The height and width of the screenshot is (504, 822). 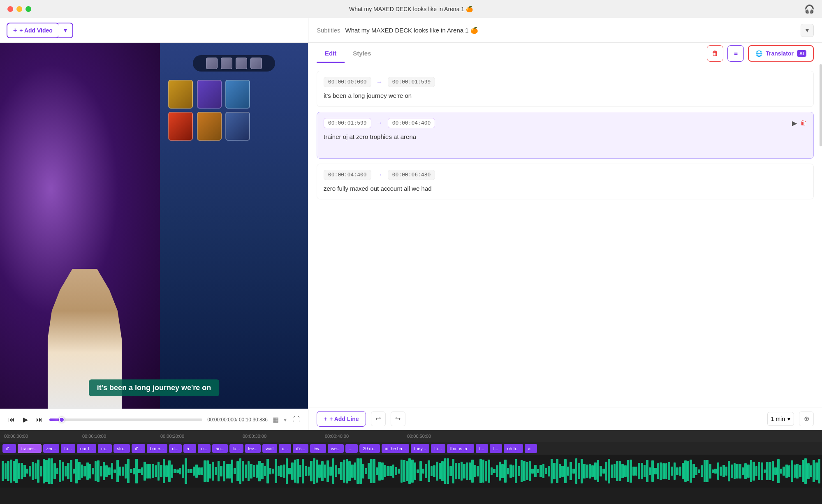 What do you see at coordinates (234, 226) in the screenshot?
I see `game-panel` at bounding box center [234, 226].